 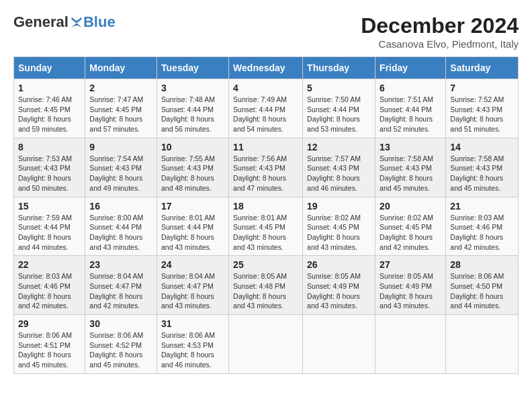 What do you see at coordinates (482, 147) in the screenshot?
I see `day-number: 14` at bounding box center [482, 147].